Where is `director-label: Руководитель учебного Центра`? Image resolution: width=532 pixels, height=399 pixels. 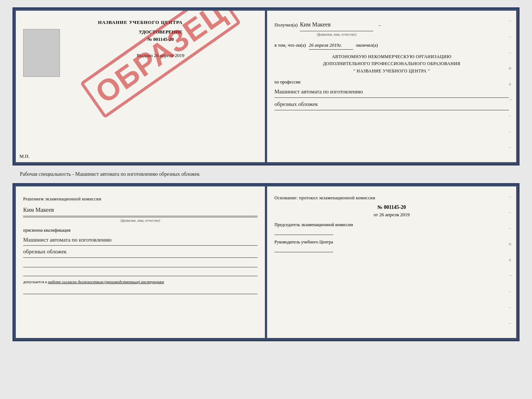
director-label: Руководитель учебного Центра is located at coordinates (392, 242).